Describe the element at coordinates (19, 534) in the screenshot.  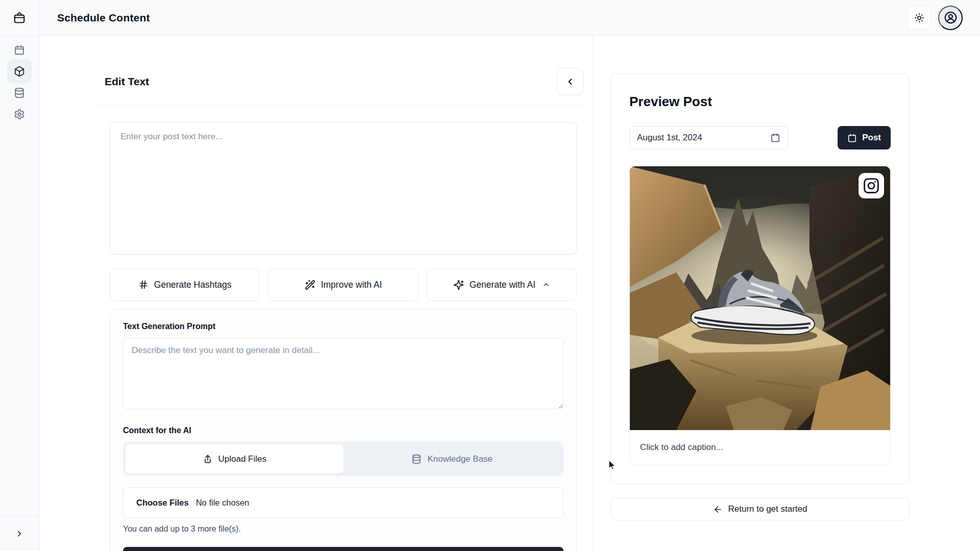
I see `chevron-right-icon` at that location.